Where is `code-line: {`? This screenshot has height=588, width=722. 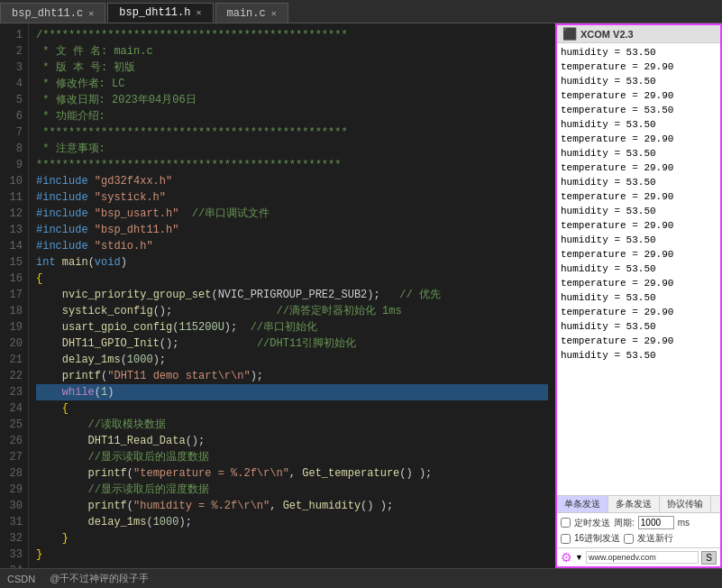
code-line: { is located at coordinates (292, 409).